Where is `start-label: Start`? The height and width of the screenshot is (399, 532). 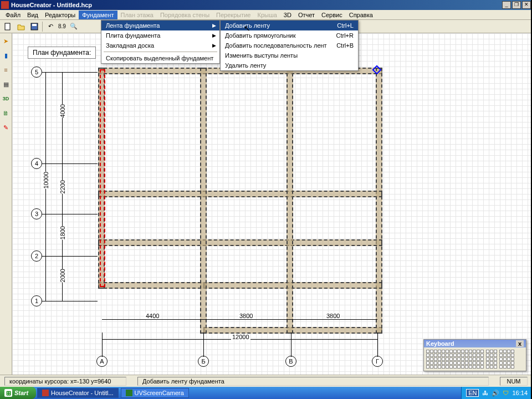
start-label: Start is located at coordinates (21, 393).